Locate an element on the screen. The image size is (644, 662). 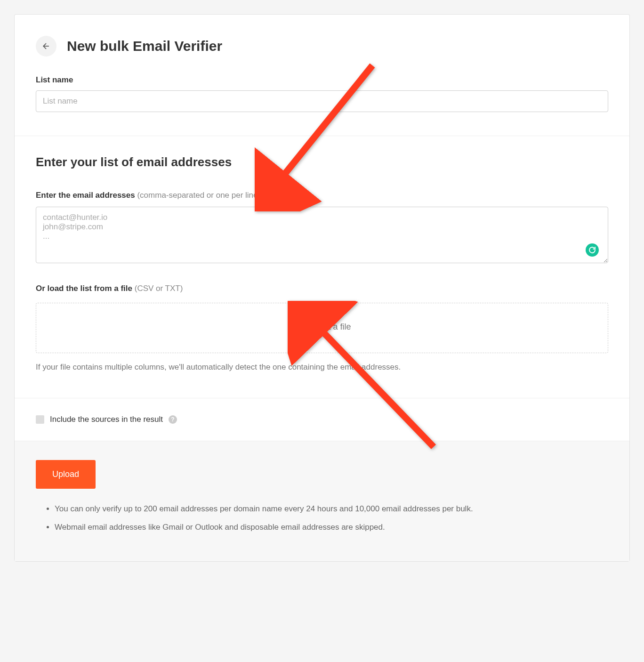
arrow-left-icon is located at coordinates (46, 46).